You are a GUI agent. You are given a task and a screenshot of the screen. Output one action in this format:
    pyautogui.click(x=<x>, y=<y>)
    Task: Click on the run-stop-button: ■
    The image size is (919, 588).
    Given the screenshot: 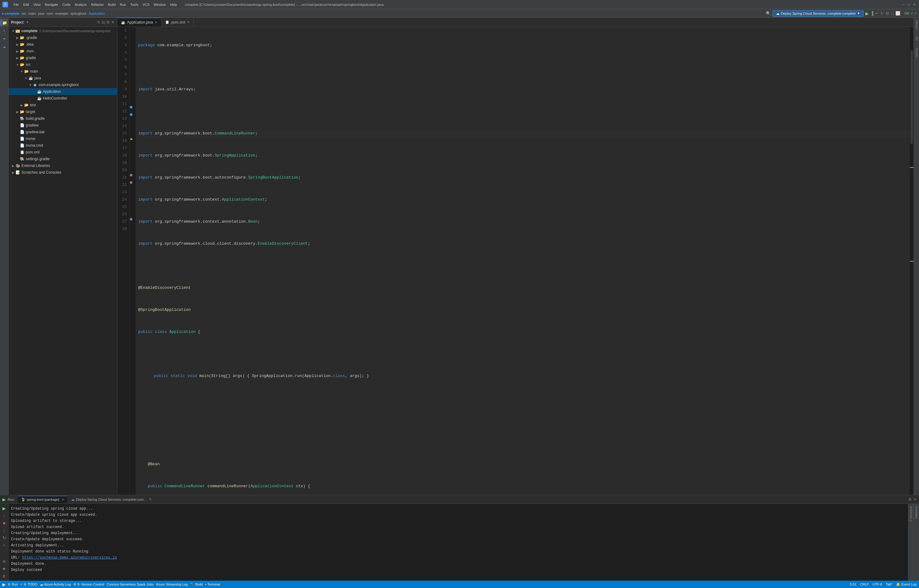 What is the action you would take?
    pyautogui.click(x=4, y=523)
    